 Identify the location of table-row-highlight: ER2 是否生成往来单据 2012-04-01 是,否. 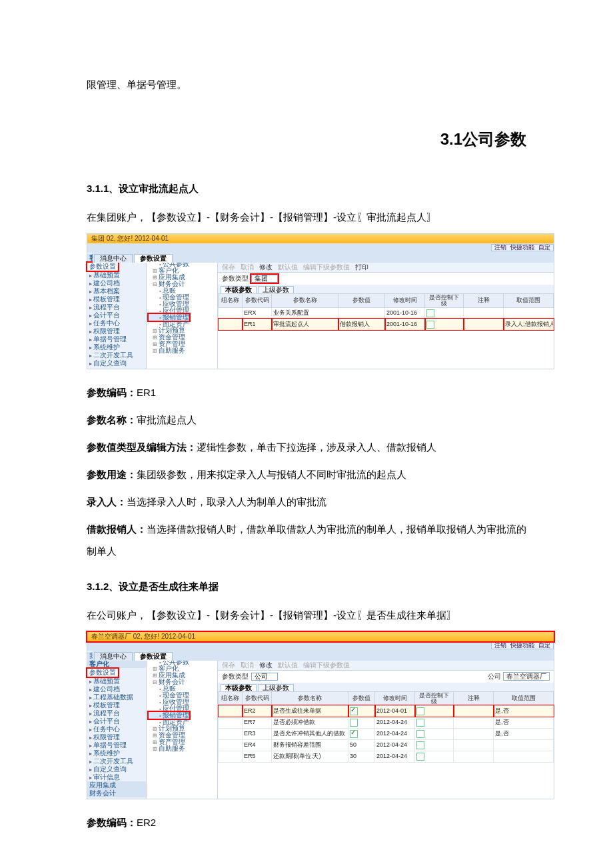
(386, 711).